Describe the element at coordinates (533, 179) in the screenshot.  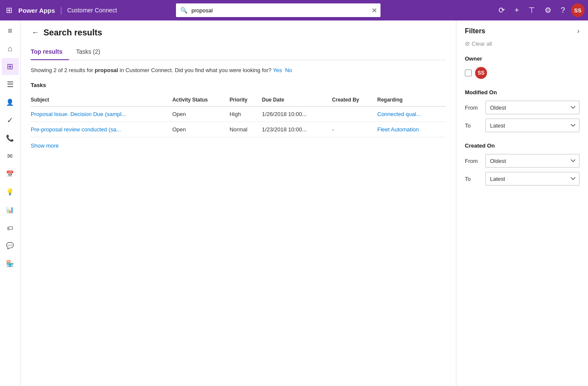
I see `created-to-select: Latest Last 7 days Last 30 days Oldest` at that location.